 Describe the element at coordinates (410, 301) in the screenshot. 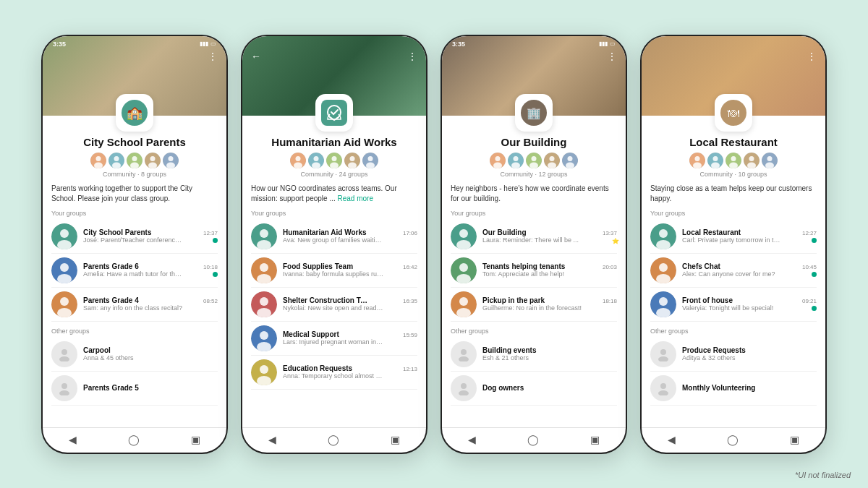

I see `group-time: 16:35` at that location.